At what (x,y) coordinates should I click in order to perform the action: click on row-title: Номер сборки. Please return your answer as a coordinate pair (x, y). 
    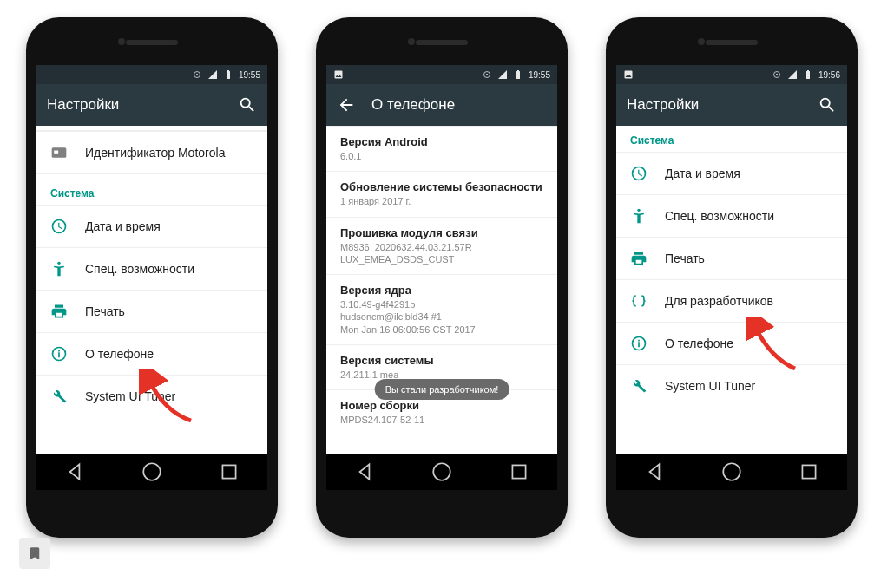
    Looking at the image, I should click on (442, 406).